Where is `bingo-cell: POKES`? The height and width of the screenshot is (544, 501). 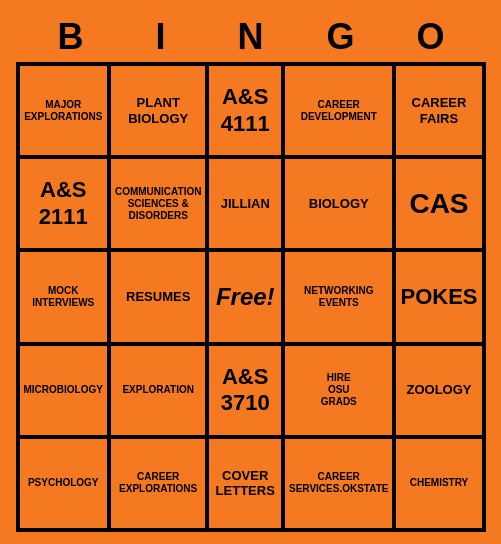 bingo-cell: POKES is located at coordinates (438, 296).